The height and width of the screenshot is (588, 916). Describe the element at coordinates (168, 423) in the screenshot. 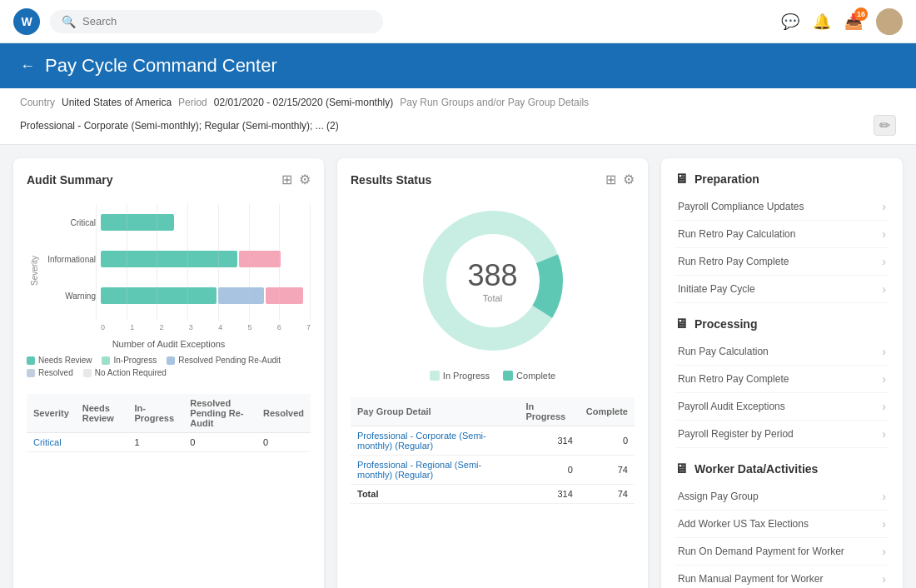

I see `audit-table: Severity Needs Review In-Progress Resolv…` at that location.